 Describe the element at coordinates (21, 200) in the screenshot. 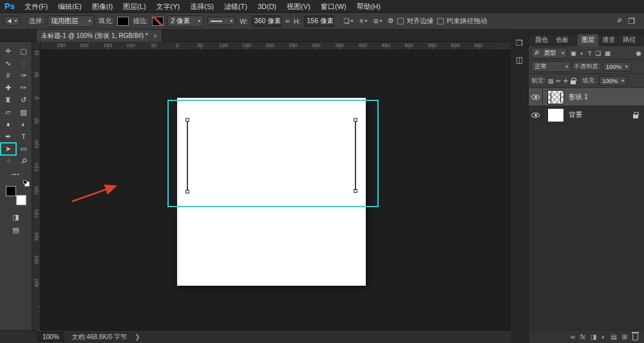

I see `background-color-swatch` at that location.